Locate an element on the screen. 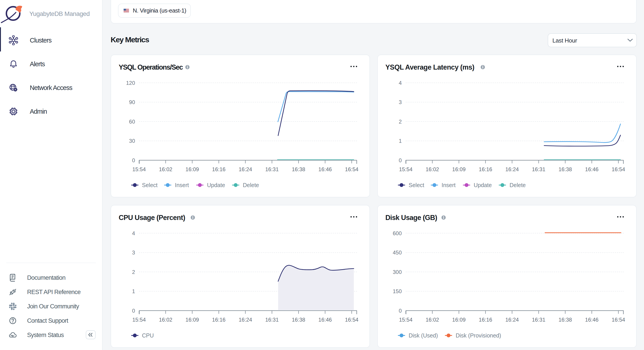 This screenshot has height=350, width=644. svg-text: 300 is located at coordinates (397, 272).